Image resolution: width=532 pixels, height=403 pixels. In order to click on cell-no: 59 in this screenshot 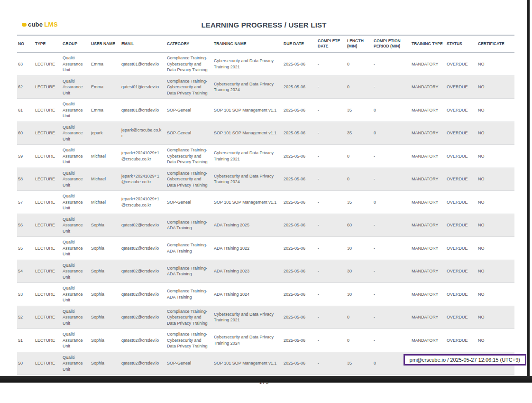, I will do `click(26, 157)`.